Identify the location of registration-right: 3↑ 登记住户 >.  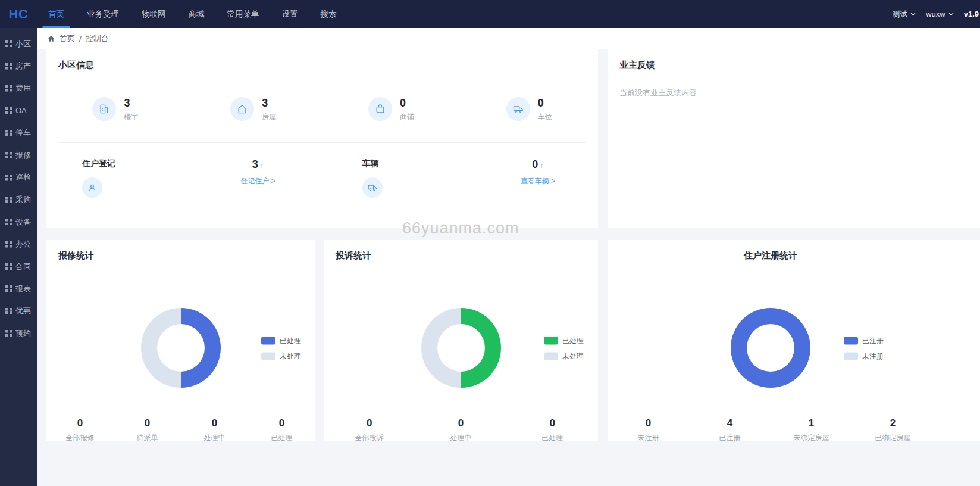
(258, 178).